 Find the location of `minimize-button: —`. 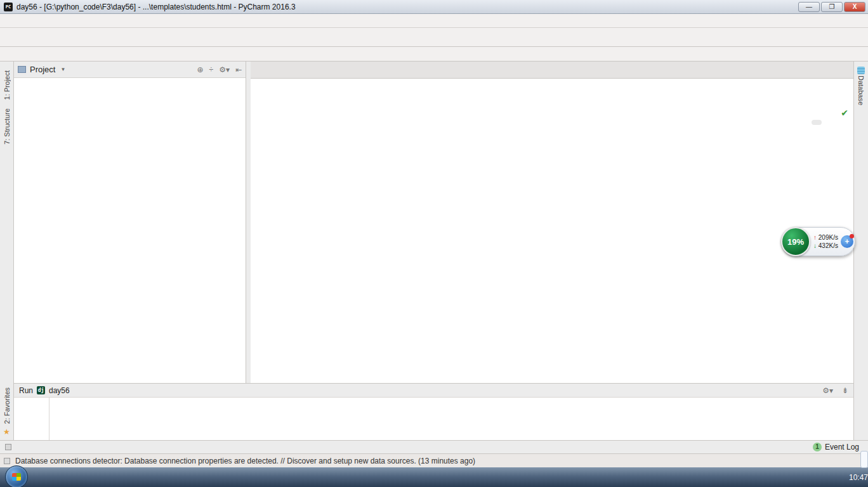

minimize-button: — is located at coordinates (809, 7).